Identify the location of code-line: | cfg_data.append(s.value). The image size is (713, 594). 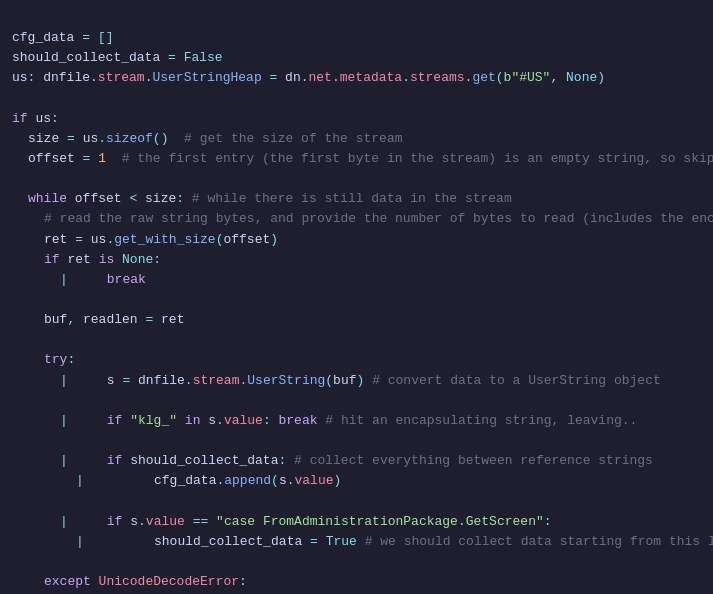
(356, 481).